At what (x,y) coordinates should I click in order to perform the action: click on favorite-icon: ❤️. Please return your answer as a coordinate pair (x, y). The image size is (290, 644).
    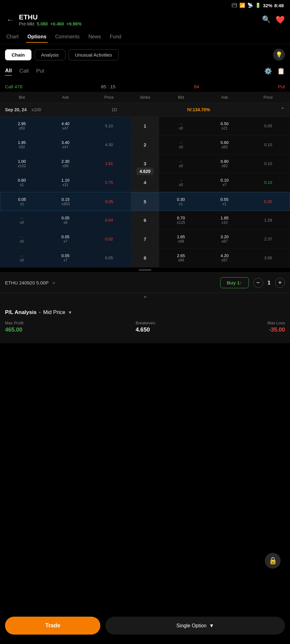
    Looking at the image, I should click on (280, 20).